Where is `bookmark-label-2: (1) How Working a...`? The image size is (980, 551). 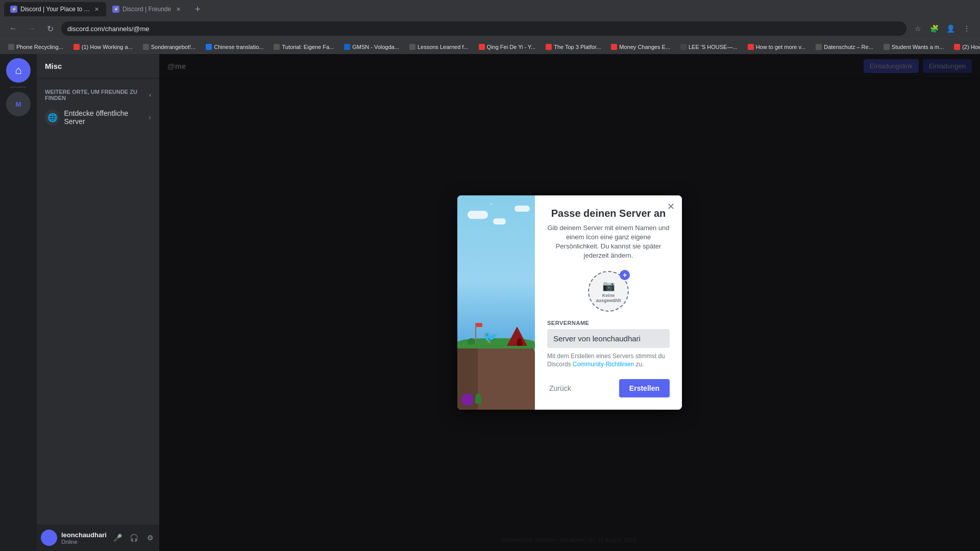 bookmark-label-2: (1) How Working a... is located at coordinates (107, 47).